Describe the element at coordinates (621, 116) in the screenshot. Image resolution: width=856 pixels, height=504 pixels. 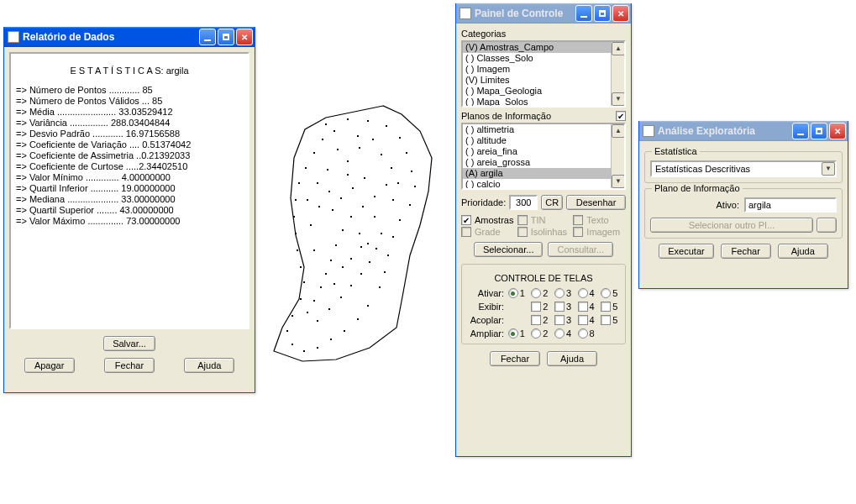
I see `plano-toggle-checkbox: ✔` at that location.